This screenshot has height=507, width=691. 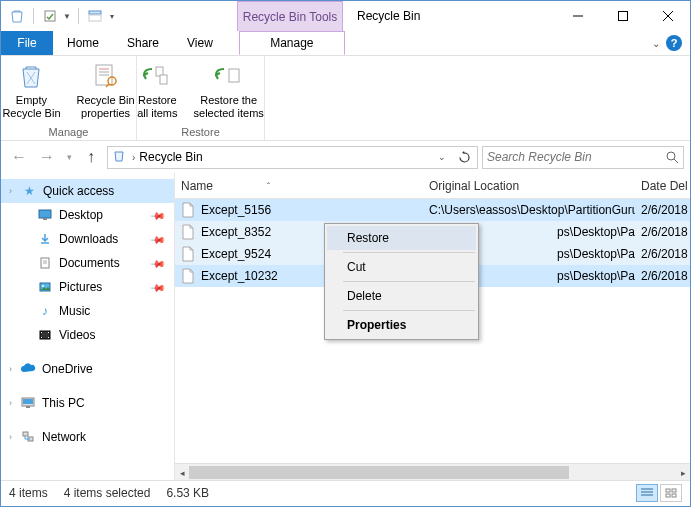 I want to click on nav-up-button: ↑, so click(x=91, y=157).